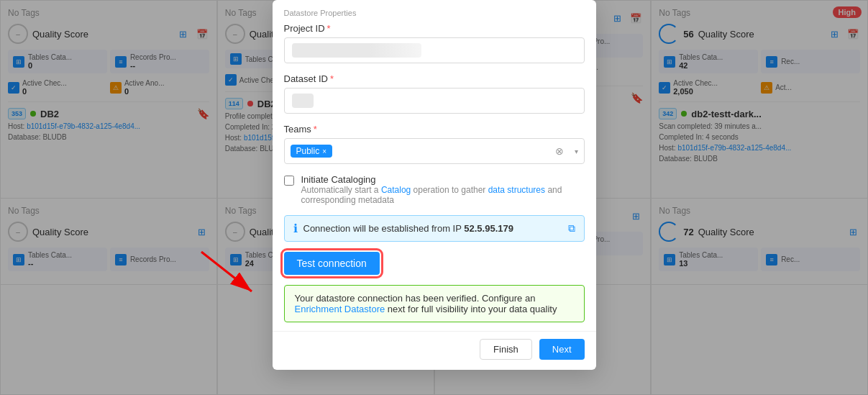 The image size is (868, 395). What do you see at coordinates (340, 309) in the screenshot?
I see `enrichment-link: Enrichment Datastore` at bounding box center [340, 309].